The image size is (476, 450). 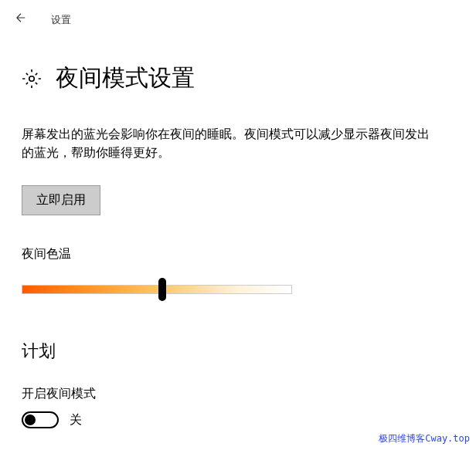 I want to click on color-temperature-slider, so click(x=157, y=289).